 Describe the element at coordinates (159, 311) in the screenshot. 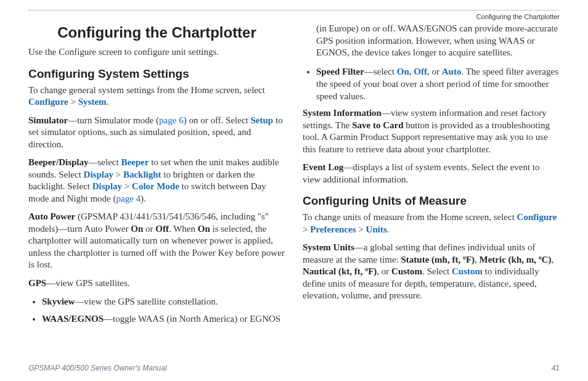

I see `gps-list: Skyview—view the GPS satellite constella…` at that location.